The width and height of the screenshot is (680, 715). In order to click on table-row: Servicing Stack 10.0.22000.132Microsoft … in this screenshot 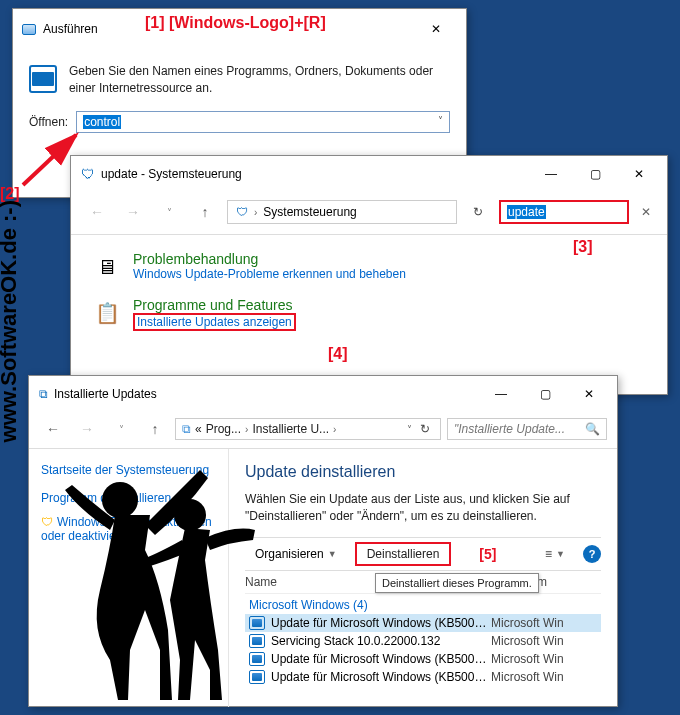, I will do `click(423, 641)`.